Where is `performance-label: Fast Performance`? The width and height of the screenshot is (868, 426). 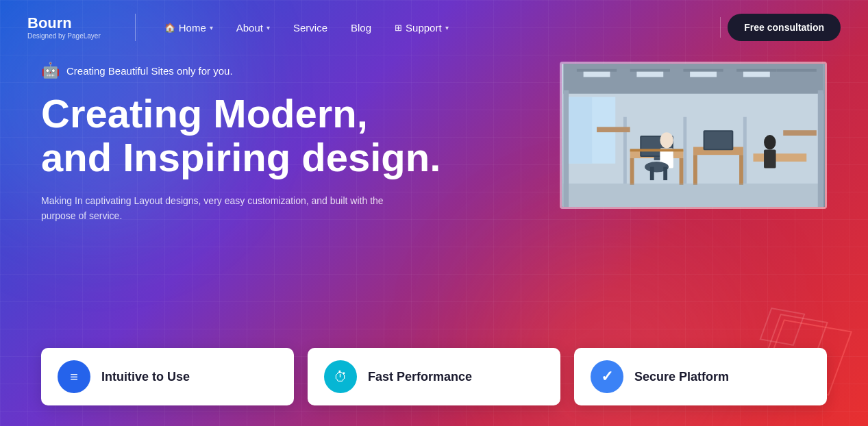 performance-label: Fast Performance is located at coordinates (420, 377).